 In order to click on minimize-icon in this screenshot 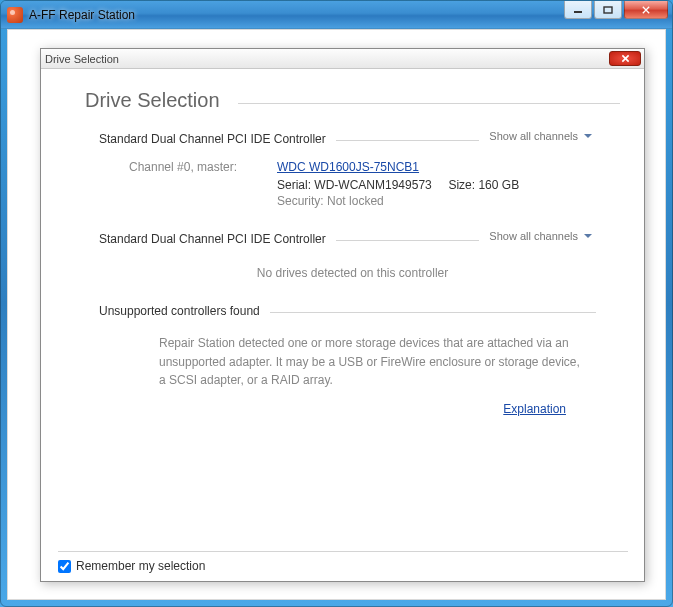, I will do `click(578, 10)`.